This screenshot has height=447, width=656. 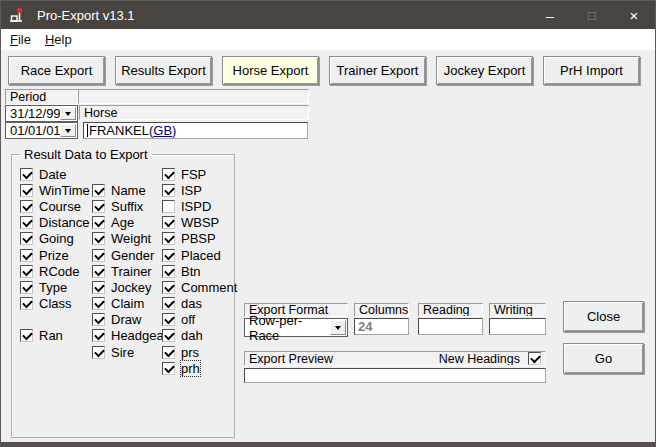 What do you see at coordinates (26, 206) in the screenshot?
I see `checkbox-course` at bounding box center [26, 206].